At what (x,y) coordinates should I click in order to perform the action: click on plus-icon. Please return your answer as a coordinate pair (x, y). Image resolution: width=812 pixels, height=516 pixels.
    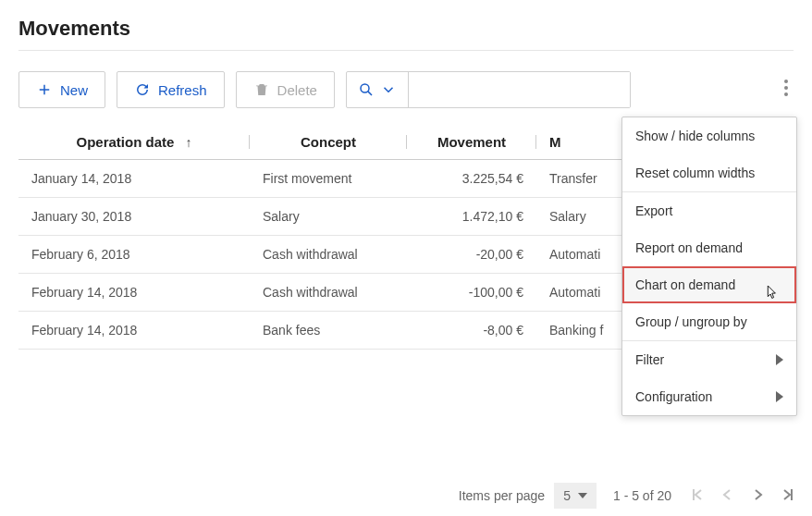
    Looking at the image, I should click on (44, 90).